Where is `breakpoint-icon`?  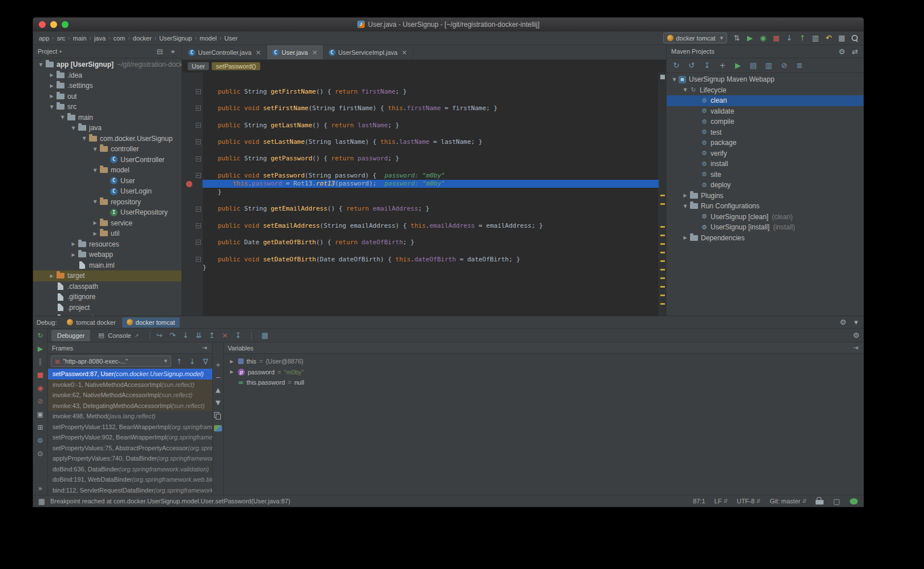 breakpoint-icon is located at coordinates (189, 184).